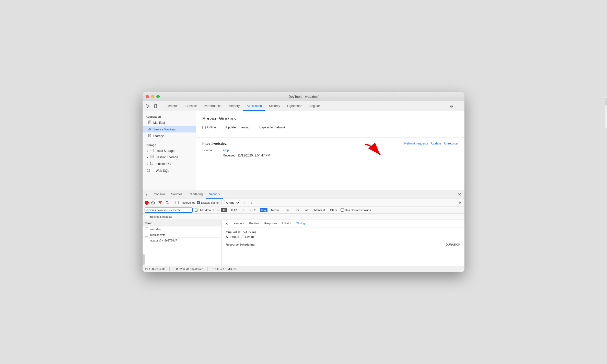 This screenshot has height=364, width=607. Describe the element at coordinates (188, 203) in the screenshot. I see `preserve-log-text: Preserve log` at that location.